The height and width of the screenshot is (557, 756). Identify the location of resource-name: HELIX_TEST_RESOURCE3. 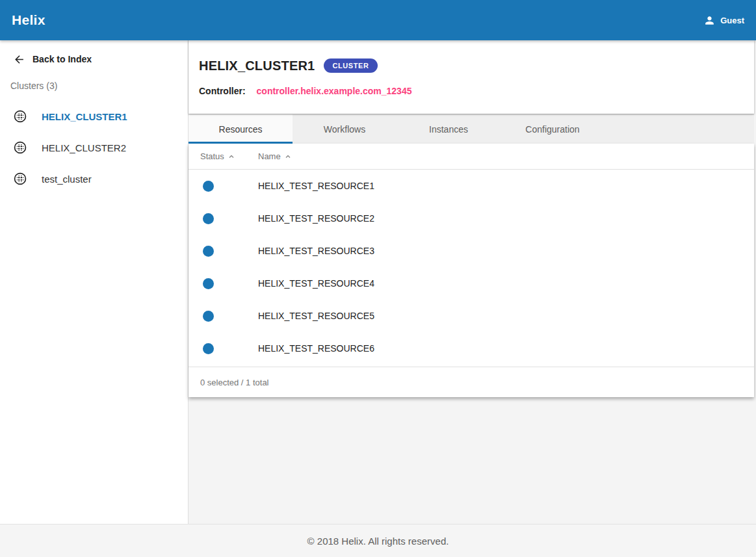
(506, 251).